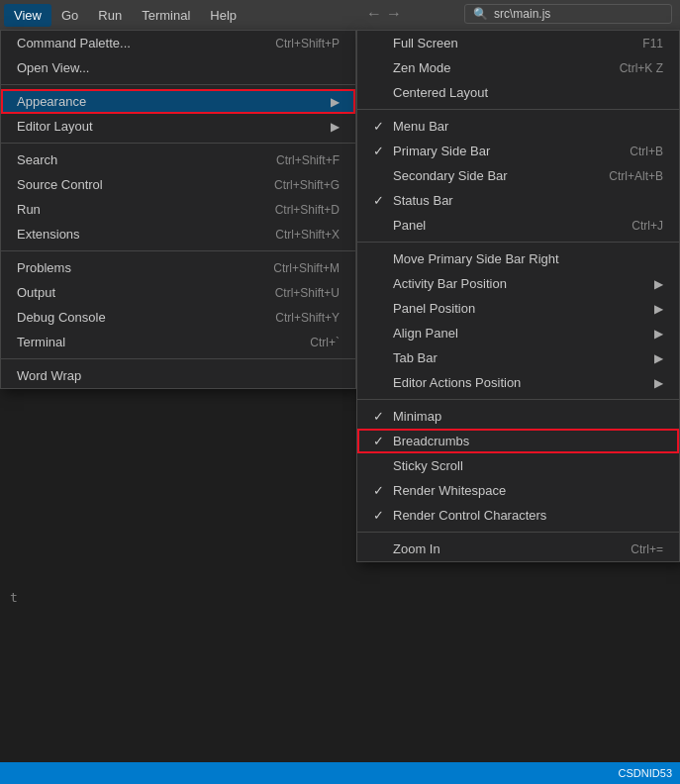  Describe the element at coordinates (110, 16) in the screenshot. I see `menu-item-run: Run` at that location.